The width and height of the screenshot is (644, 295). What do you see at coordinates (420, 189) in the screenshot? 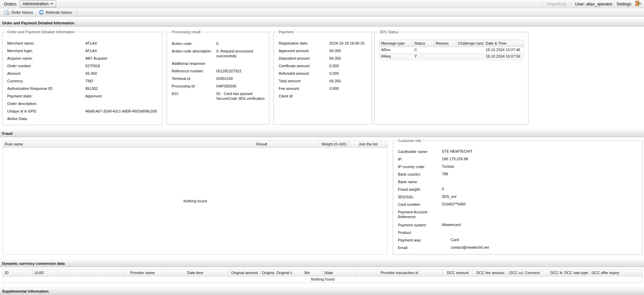
I see `field-label: Fraud weight:` at bounding box center [420, 189].